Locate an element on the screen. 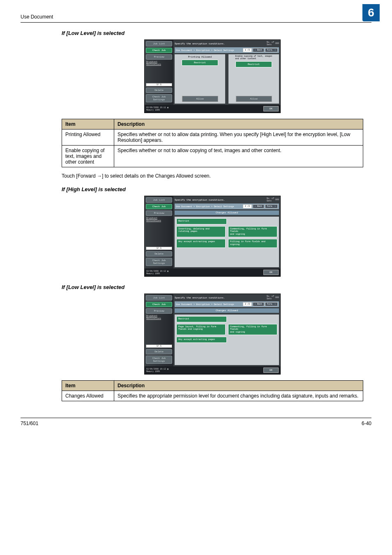 The image size is (392, 555). table-row: Printing Allowed is located at coordinates (88, 137).